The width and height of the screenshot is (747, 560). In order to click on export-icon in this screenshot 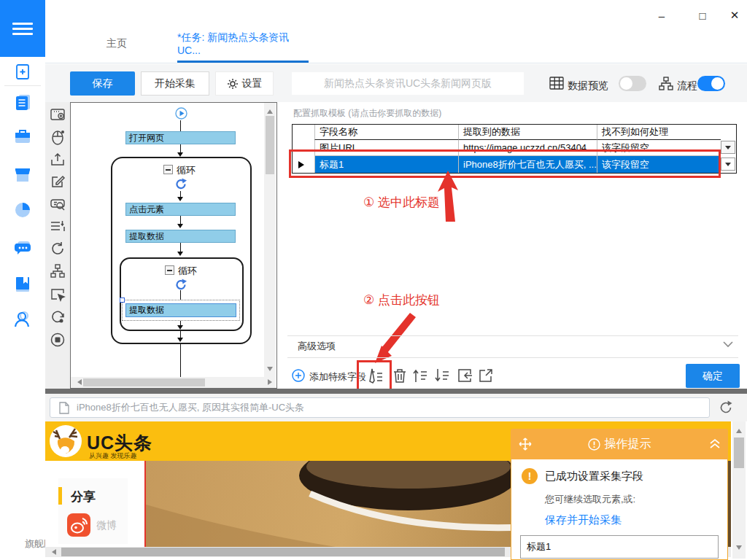, I will do `click(58, 159)`.